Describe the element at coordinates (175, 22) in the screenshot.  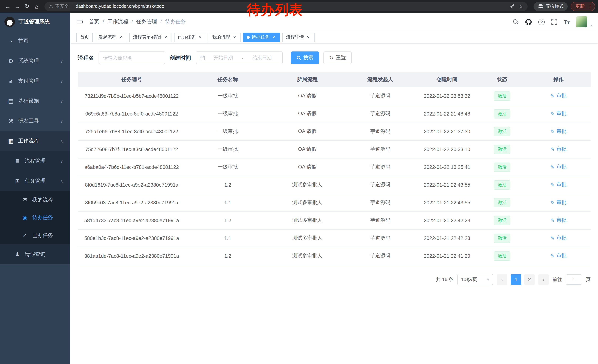
I see `breadcrumb-item: 待办任务` at that location.